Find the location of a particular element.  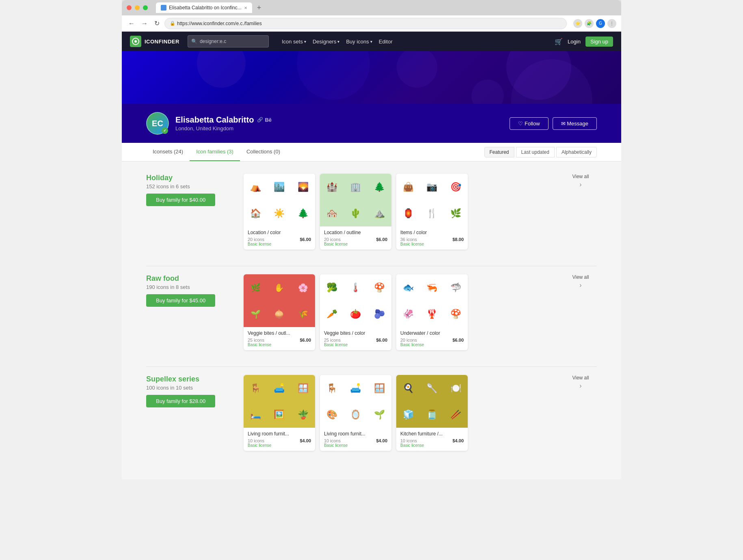

icon-cell: 🌱 is located at coordinates (256, 314).